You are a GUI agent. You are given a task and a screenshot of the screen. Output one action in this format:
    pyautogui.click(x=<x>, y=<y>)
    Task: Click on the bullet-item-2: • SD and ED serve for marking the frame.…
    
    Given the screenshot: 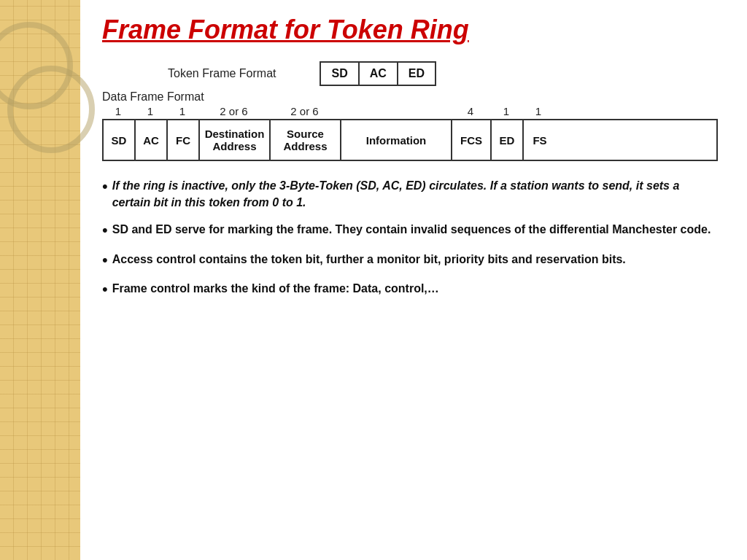 What is the action you would take?
    pyautogui.click(x=410, y=230)
    